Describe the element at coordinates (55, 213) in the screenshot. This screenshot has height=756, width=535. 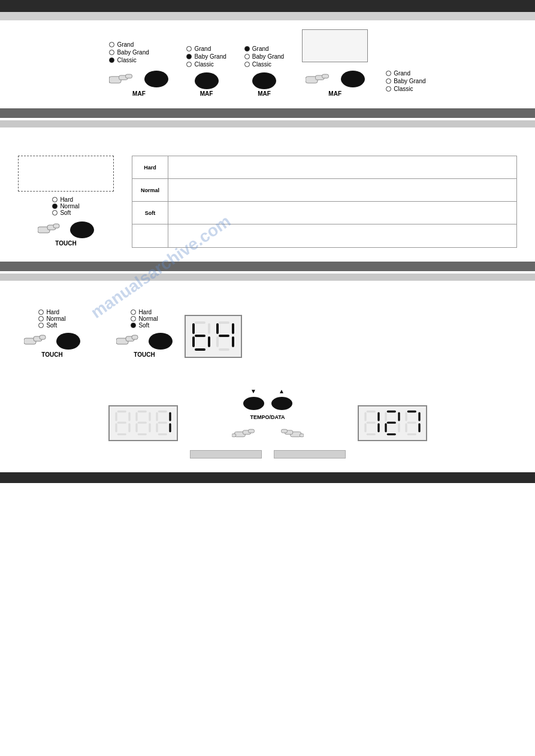
I see `radio-circle-soft-touch` at that location.